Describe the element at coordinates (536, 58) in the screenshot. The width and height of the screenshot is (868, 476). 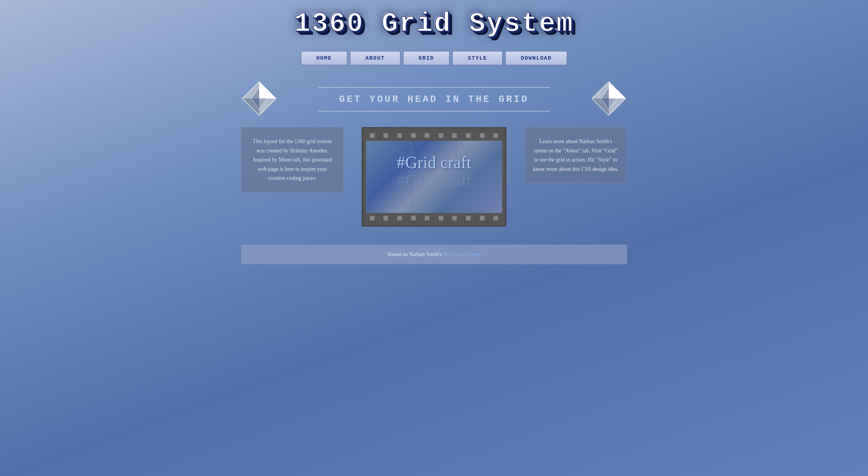
I see `nav-download: DOWNLOAD` at that location.